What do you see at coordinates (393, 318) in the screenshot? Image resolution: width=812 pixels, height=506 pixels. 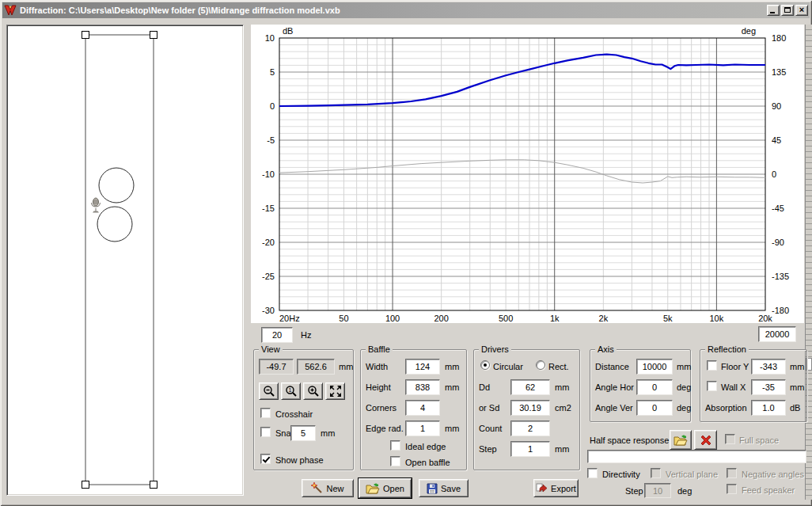 I see `svg-text: 100` at bounding box center [393, 318].